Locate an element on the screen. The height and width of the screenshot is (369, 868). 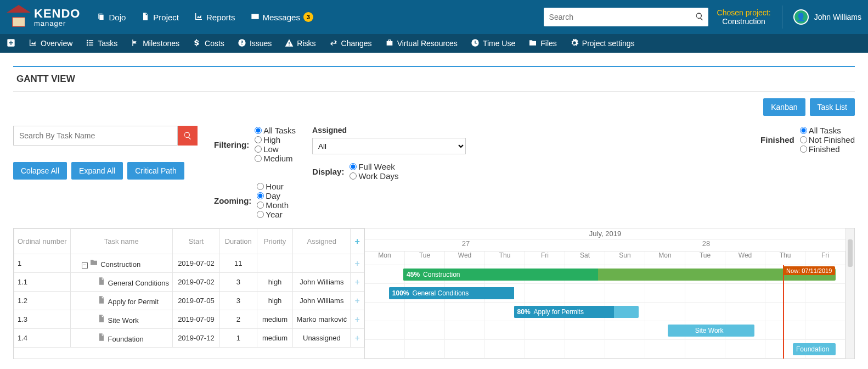
gantt-bar-foundation: Foundation is located at coordinates (814, 349).